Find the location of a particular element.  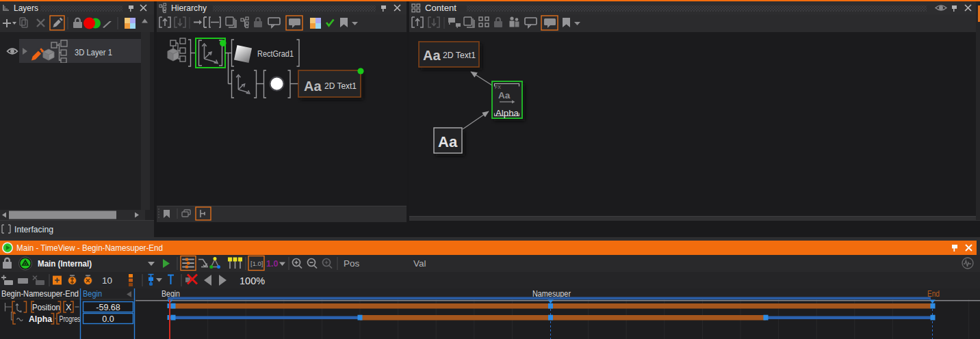

svg-text: Main (Internal) is located at coordinates (64, 264).